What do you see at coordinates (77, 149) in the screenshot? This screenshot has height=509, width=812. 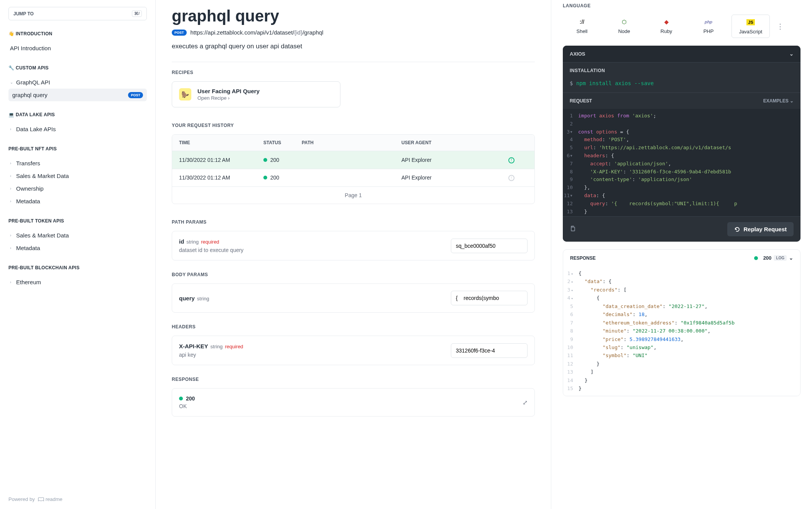 I see `nav-heading: PRE-BUILT NFT APIS` at bounding box center [77, 149].